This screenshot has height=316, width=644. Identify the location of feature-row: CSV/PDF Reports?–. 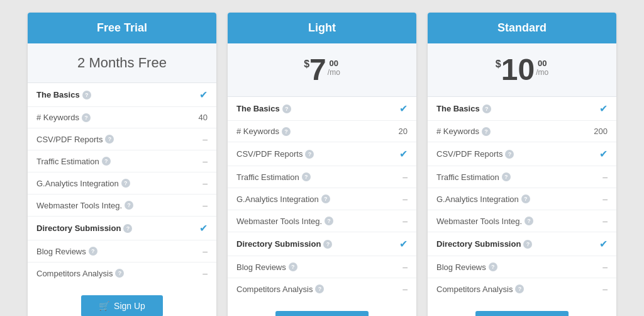
(122, 140).